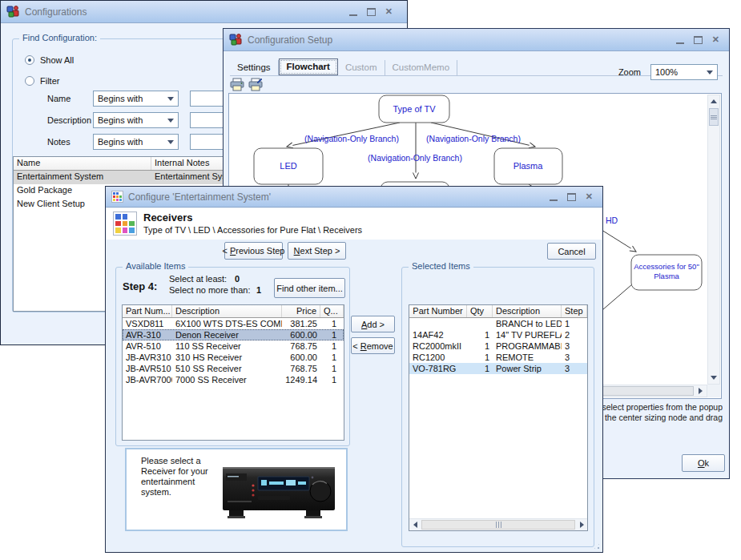  What do you see at coordinates (59, 99) in the screenshot?
I see `name-filter-label: Name` at bounding box center [59, 99].